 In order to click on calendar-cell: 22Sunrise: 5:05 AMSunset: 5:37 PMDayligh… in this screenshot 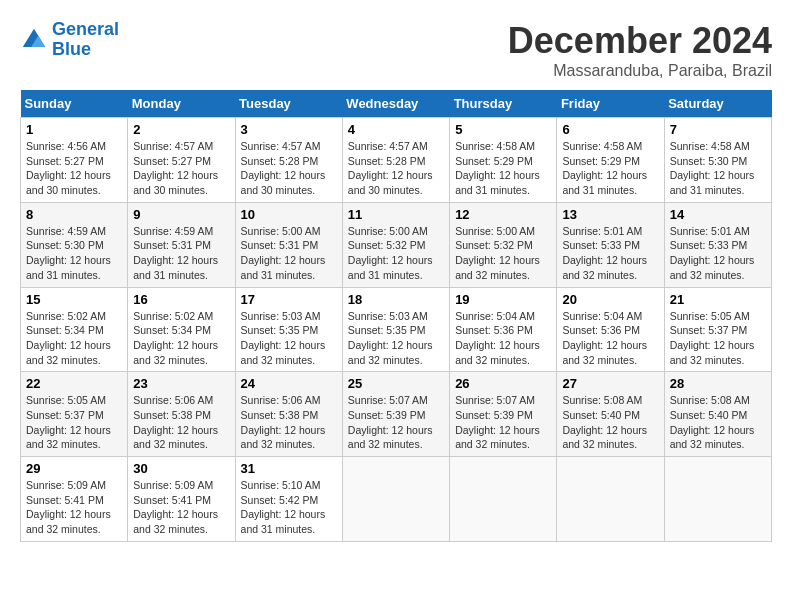, I will do `click(74, 414)`.